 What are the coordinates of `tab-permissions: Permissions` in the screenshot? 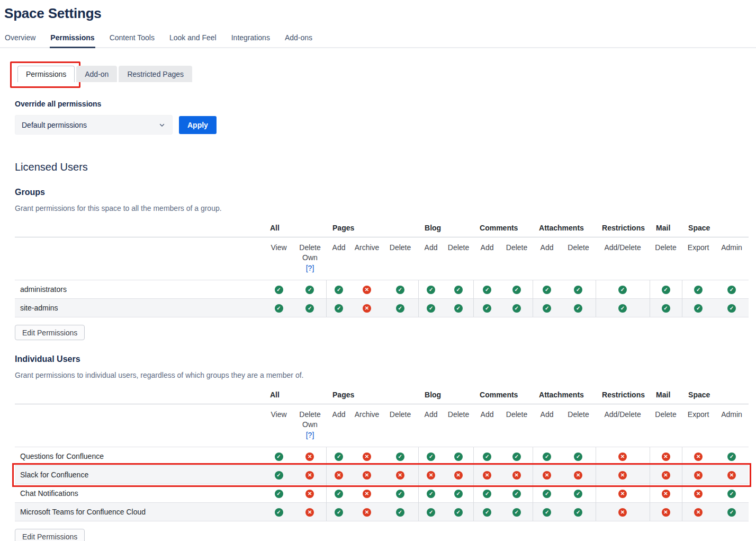 It's located at (46, 74).